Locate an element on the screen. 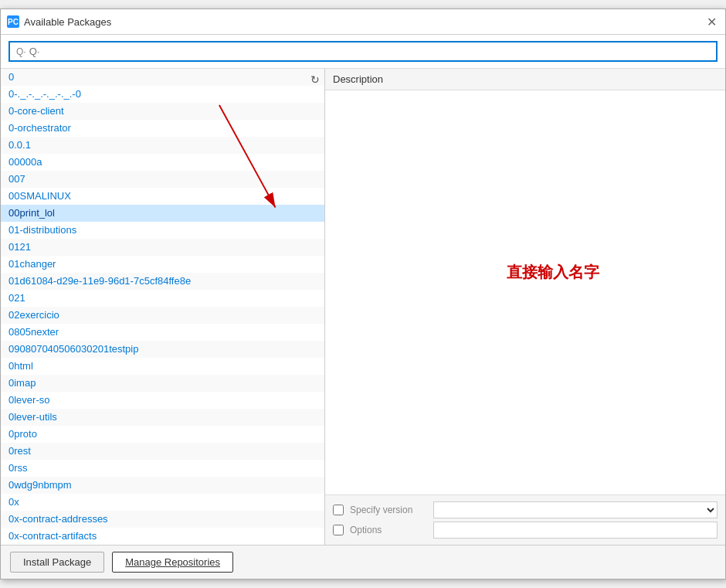 The height and width of the screenshot is (588, 726). title-bar: PC Available Packages ✕ is located at coordinates (363, 22).